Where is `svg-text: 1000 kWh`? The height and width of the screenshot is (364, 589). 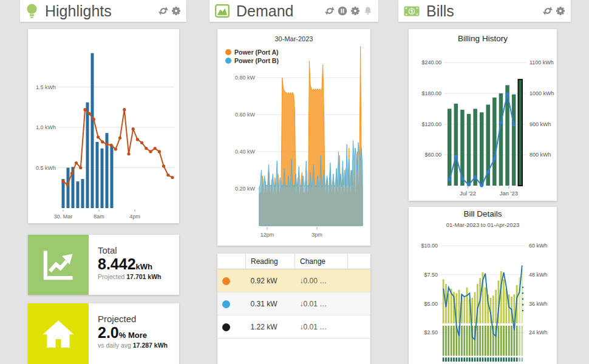
svg-text: 1000 kWh is located at coordinates (542, 93).